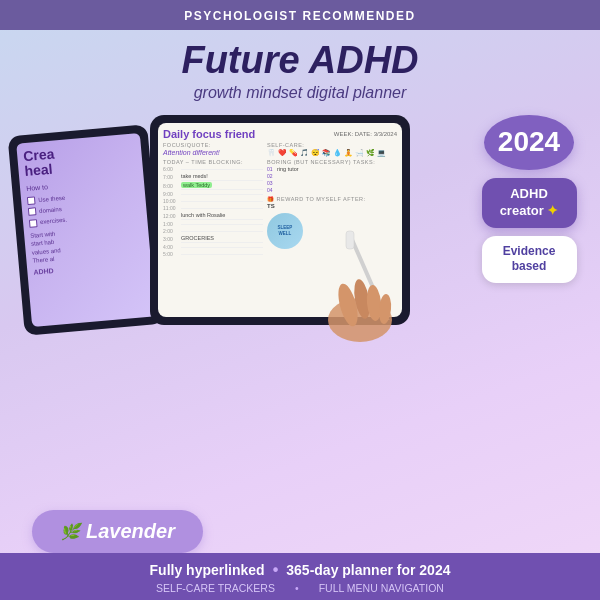 The width and height of the screenshot is (600, 600). Describe the element at coordinates (332, 206) in the screenshot. I see `reward-text: TS` at that location.